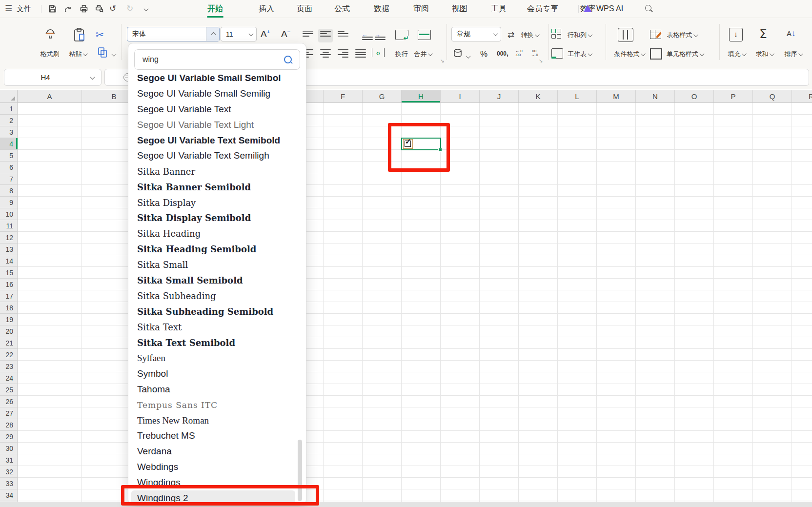  What do you see at coordinates (382, 9) in the screenshot?
I see `ribbon-tab-5: 数据` at bounding box center [382, 9].